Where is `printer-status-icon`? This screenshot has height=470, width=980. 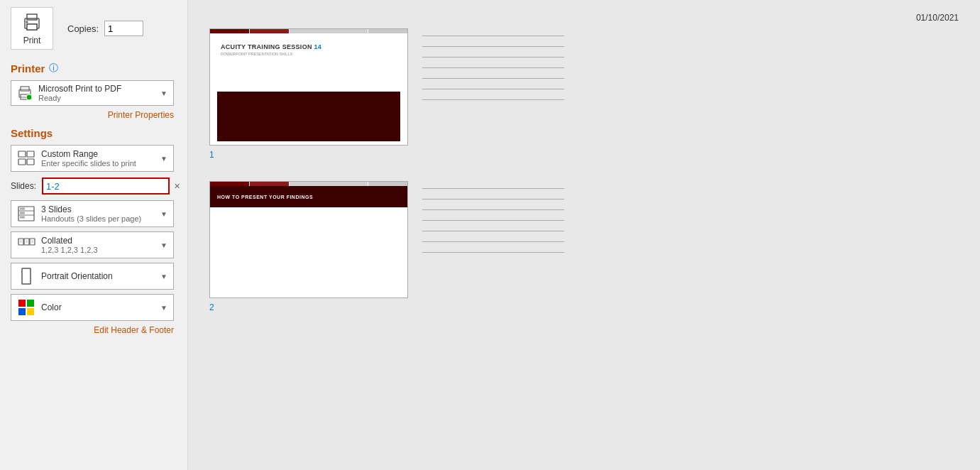
printer-status-icon is located at coordinates (25, 93).